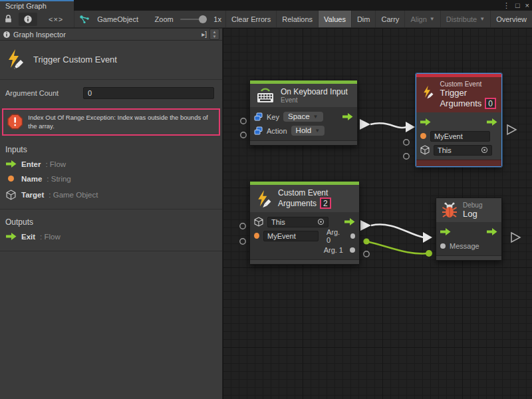  I want to click on graph-gameobject-icon, so click(84, 19).